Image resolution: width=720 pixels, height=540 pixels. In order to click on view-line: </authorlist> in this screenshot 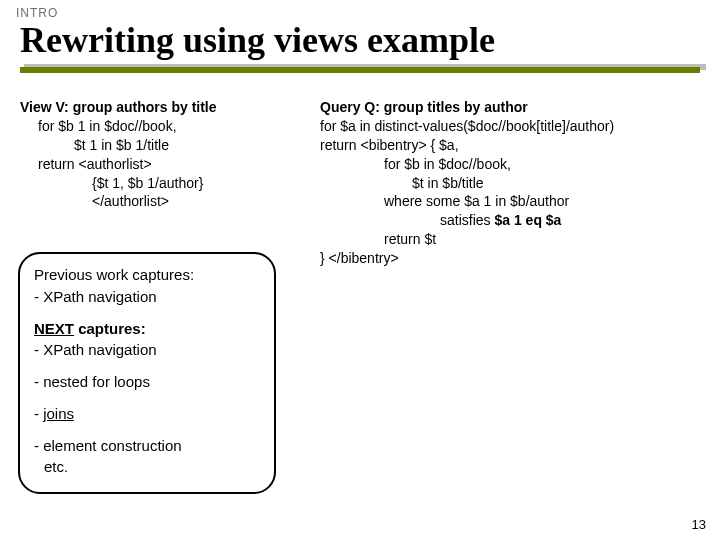, I will do `click(154, 202)`.